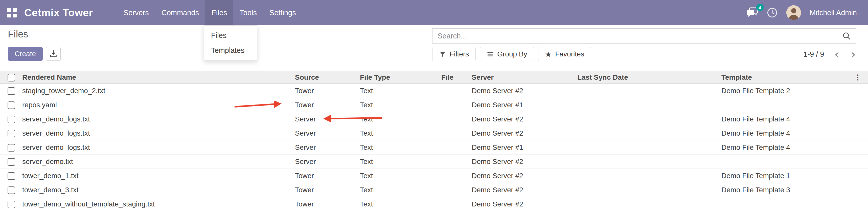  What do you see at coordinates (434, 204) in the screenshot?
I see `table-row: tower_demo_without_template_staging.txt …` at bounding box center [434, 204].